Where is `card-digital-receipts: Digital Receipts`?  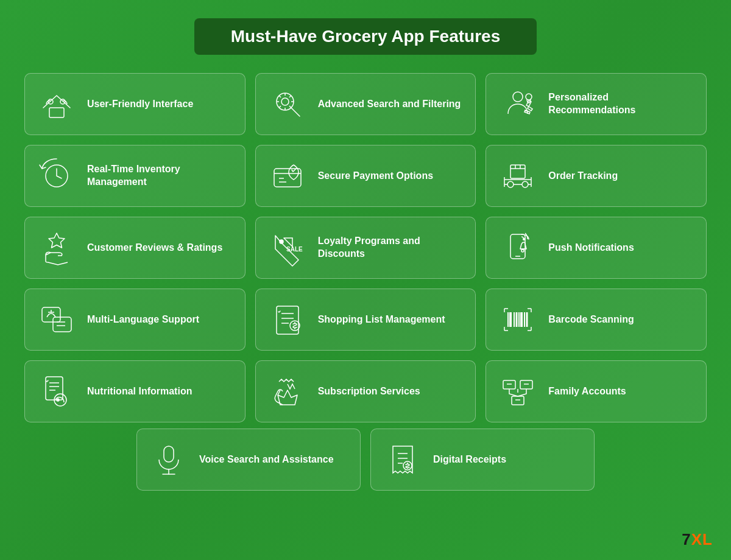
card-digital-receipts: Digital Receipts is located at coordinates (482, 460).